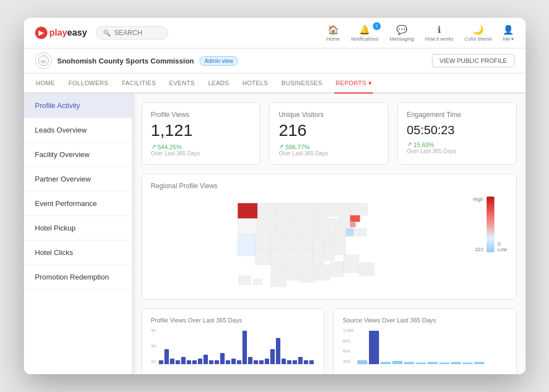 This screenshot has width=549, height=392. I want to click on nav-notifications-label: Notifications, so click(365, 39).